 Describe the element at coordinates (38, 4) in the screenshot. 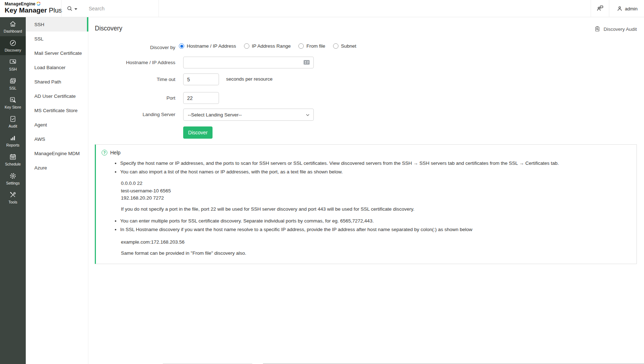

I see `brand-swirl-icon` at that location.